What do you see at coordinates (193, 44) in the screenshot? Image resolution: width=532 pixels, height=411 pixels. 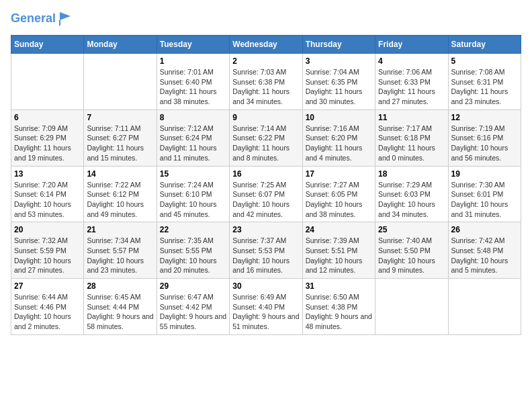 I see `dow-header-tuesday: Tuesday` at bounding box center [193, 44].